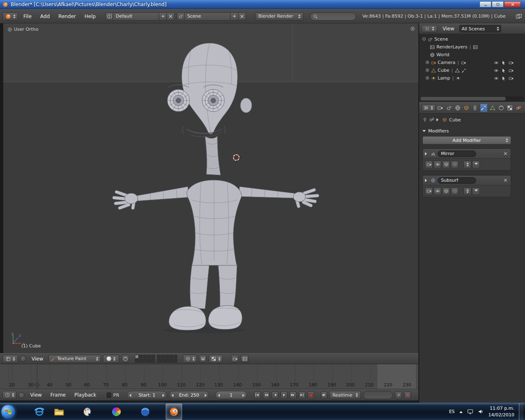 The width and height of the screenshot is (525, 420). I want to click on scrollbar-thumb, so click(463, 98).